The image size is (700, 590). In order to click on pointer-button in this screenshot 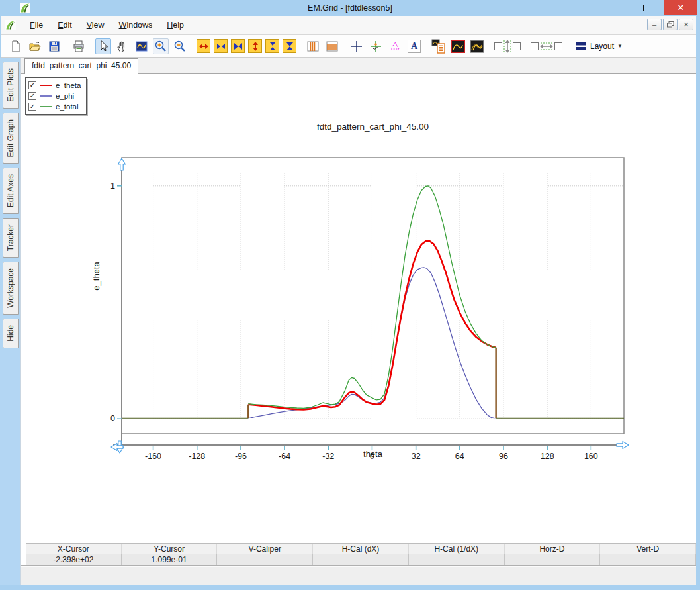, I will do `click(103, 46)`.